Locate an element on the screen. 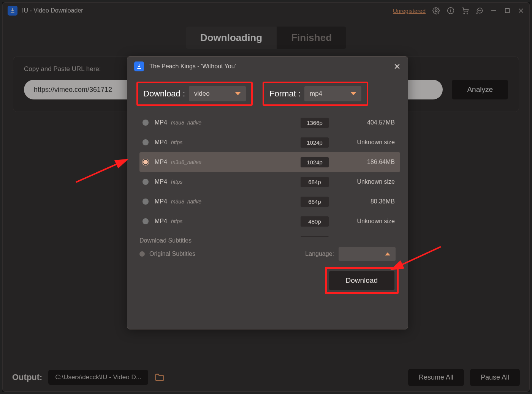 This screenshot has height=394, width=532. modal-title: The Peach Kings - 'Without You' is located at coordinates (193, 66).